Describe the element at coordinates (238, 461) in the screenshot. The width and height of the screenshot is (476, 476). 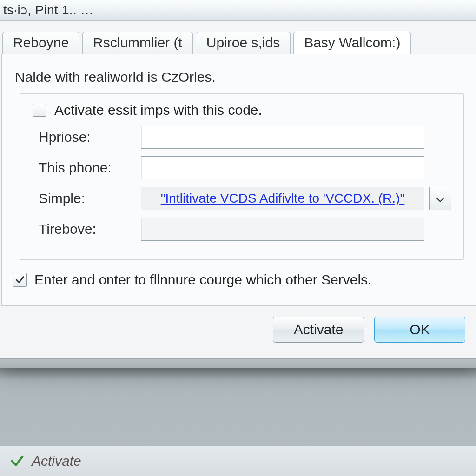
I see `background-status-row: Activate` at that location.